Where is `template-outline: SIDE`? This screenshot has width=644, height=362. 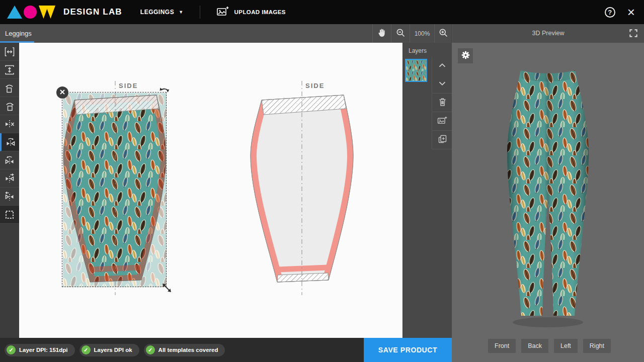
template-outline: SIDE is located at coordinates (302, 188).